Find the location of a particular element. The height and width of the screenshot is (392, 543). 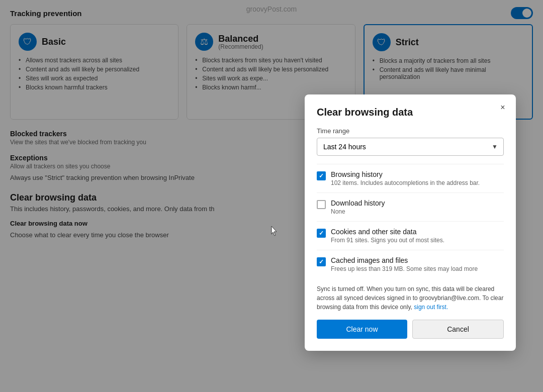

cached-images-content: Cached images and files Frees up less th… is located at coordinates (417, 264).